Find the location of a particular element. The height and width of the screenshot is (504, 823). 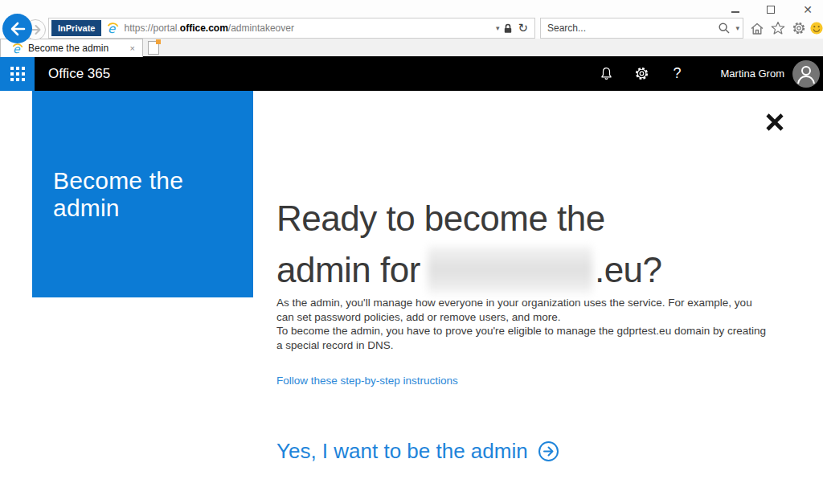

search-box: ▾ is located at coordinates (641, 28).